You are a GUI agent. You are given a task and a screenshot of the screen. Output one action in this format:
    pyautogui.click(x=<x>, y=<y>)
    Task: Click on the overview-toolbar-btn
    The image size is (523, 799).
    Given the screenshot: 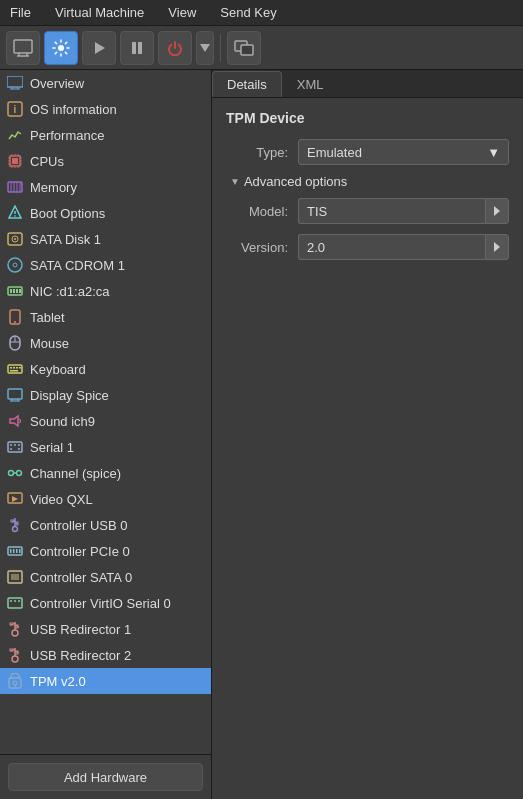 What is the action you would take?
    pyautogui.click(x=23, y=48)
    